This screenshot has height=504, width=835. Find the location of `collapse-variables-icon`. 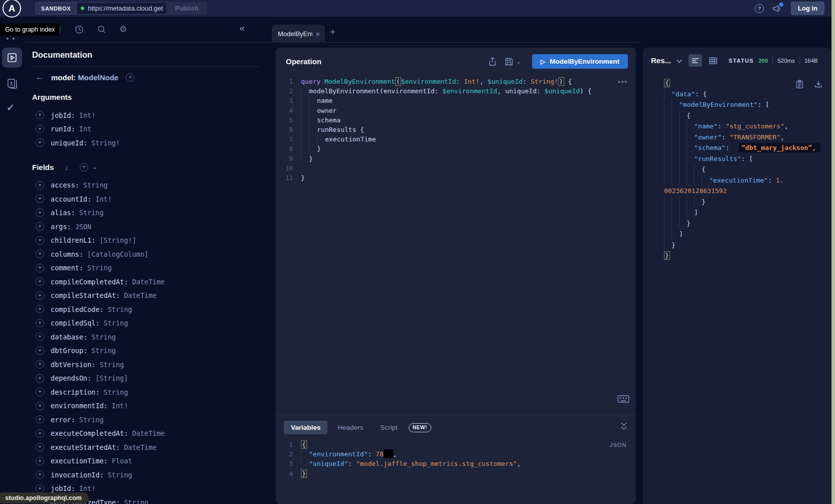

collapse-variables-icon is located at coordinates (624, 426).